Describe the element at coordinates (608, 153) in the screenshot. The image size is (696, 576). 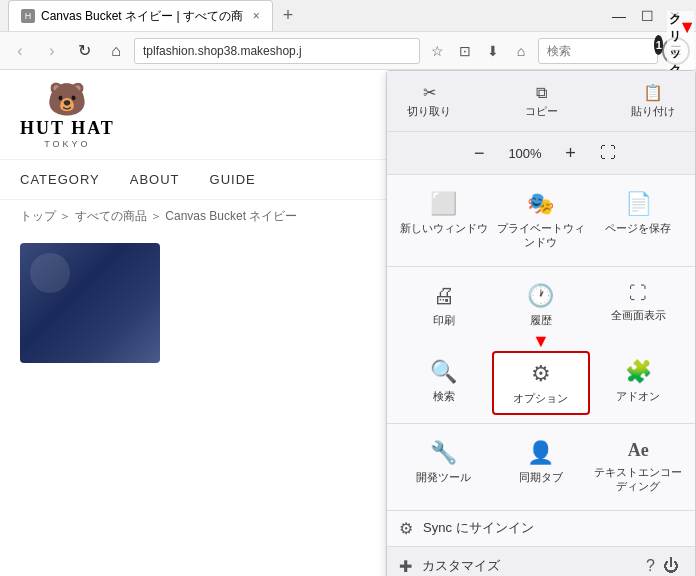
I see `fullscreen-button: ⛶` at that location.